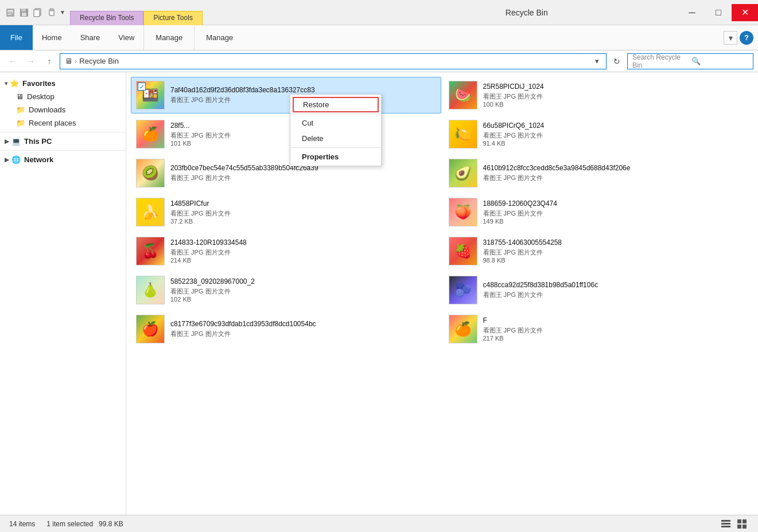 The image size is (758, 532). Describe the element at coordinates (219, 38) in the screenshot. I see `ribbon-manage-picture: Manage` at that location.